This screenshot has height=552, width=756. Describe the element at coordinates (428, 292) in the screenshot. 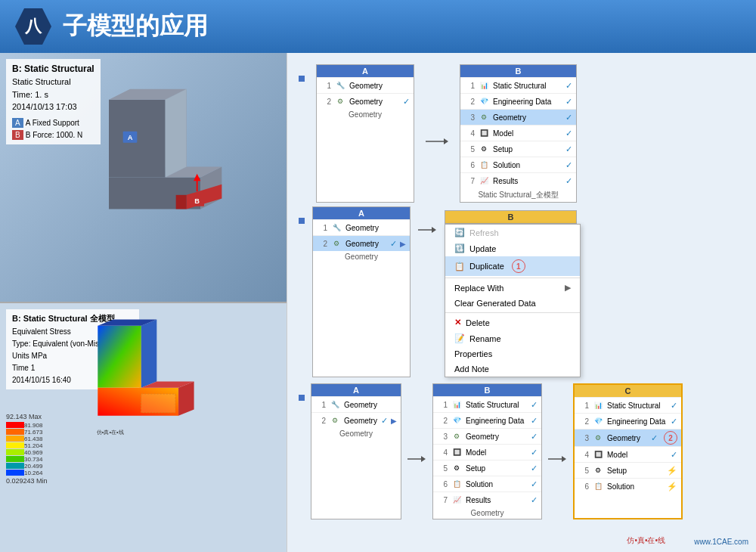

I see `mid-arrow-connector` at that location.